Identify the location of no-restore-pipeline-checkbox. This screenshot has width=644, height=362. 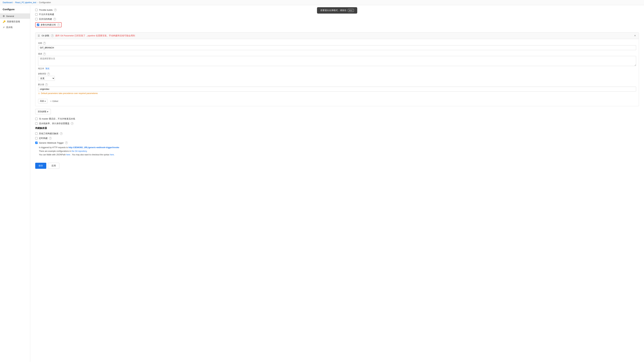
(36, 119).